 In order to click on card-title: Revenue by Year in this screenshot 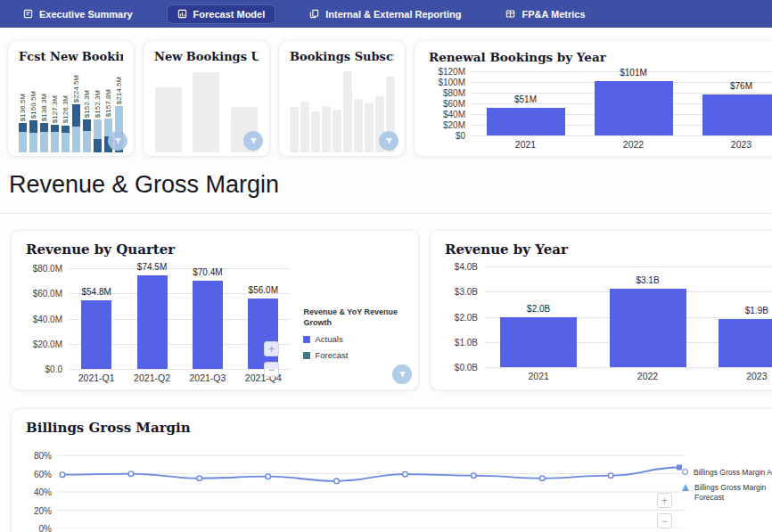, I will do `click(608, 250)`.